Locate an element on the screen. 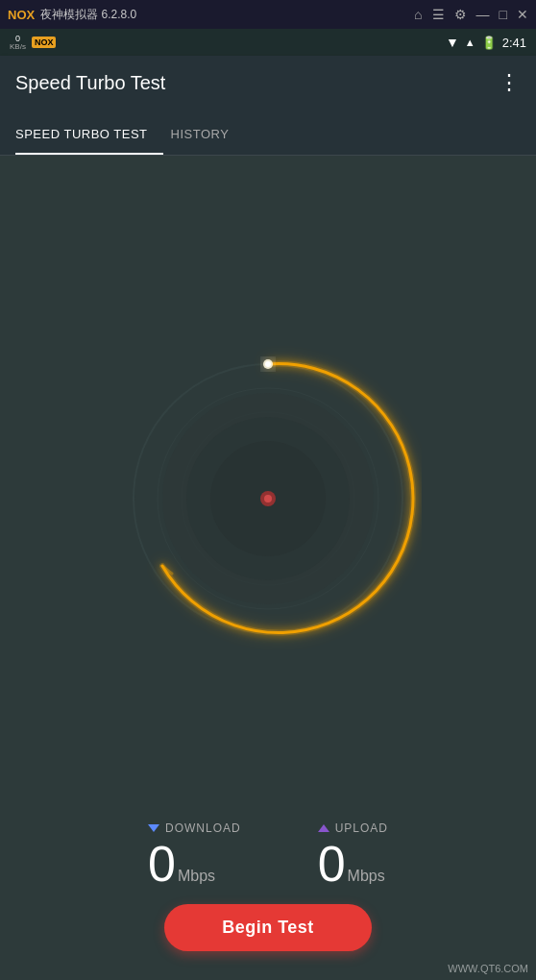 This screenshot has width=536, height=980. app-title: Speed Turbo Test is located at coordinates (90, 83).